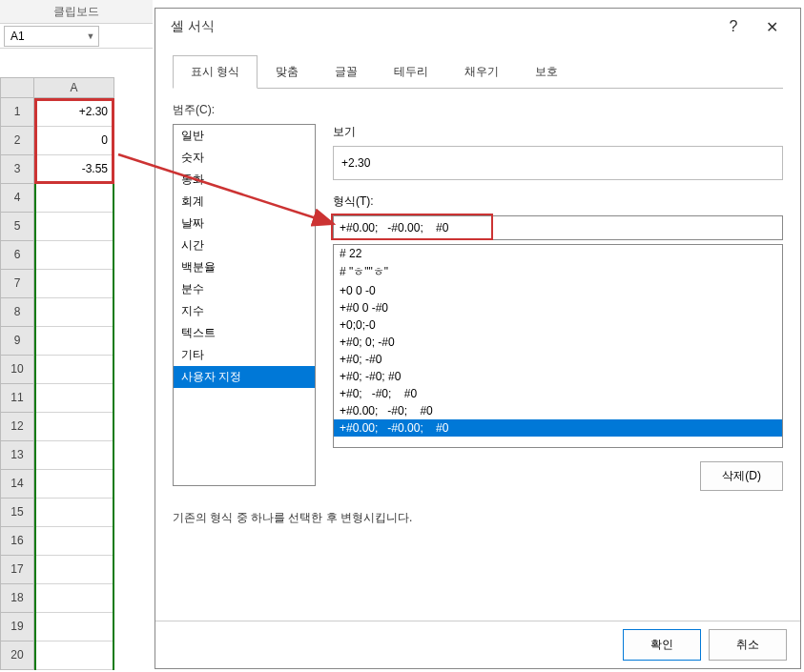  Describe the element at coordinates (748, 644) in the screenshot. I see `cancel-button: 취소` at that location.